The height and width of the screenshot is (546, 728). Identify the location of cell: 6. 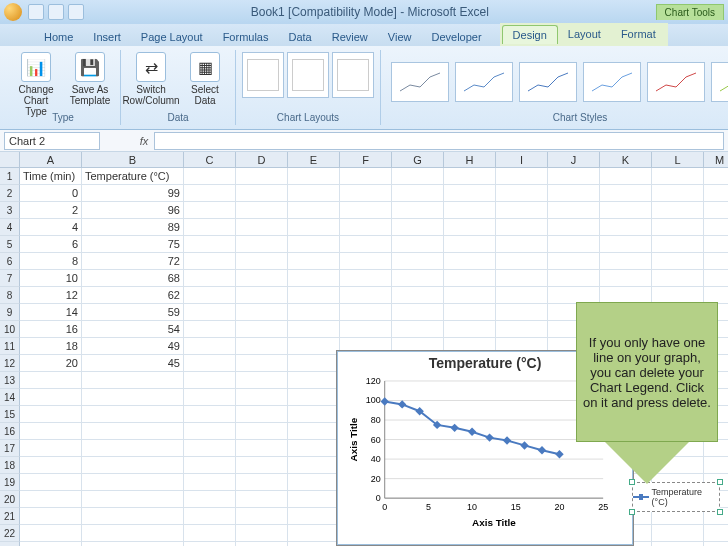
(51, 244).